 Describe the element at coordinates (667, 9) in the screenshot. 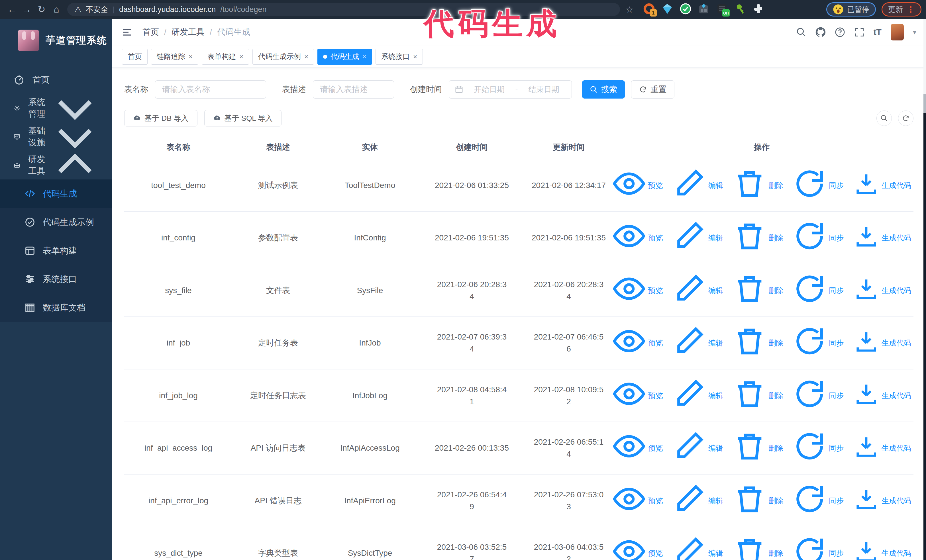

I see `blue-gem-extension-icon` at that location.